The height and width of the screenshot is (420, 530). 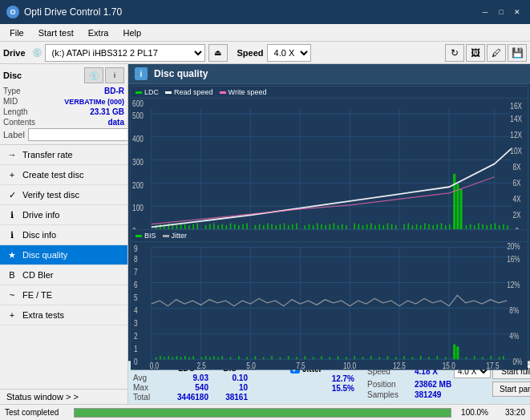 What do you see at coordinates (125, 53) in the screenshot?
I see `drive-selector: (k:) ATAPi iHBS312 2 PL17` at bounding box center [125, 53].